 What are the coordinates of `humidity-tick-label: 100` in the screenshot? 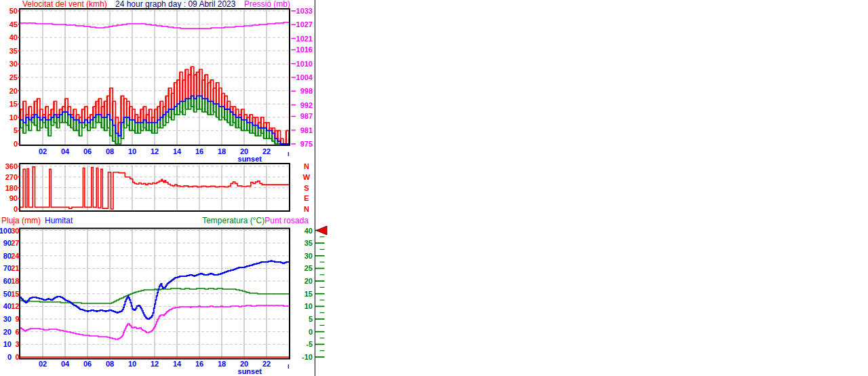 It's located at (5, 231).